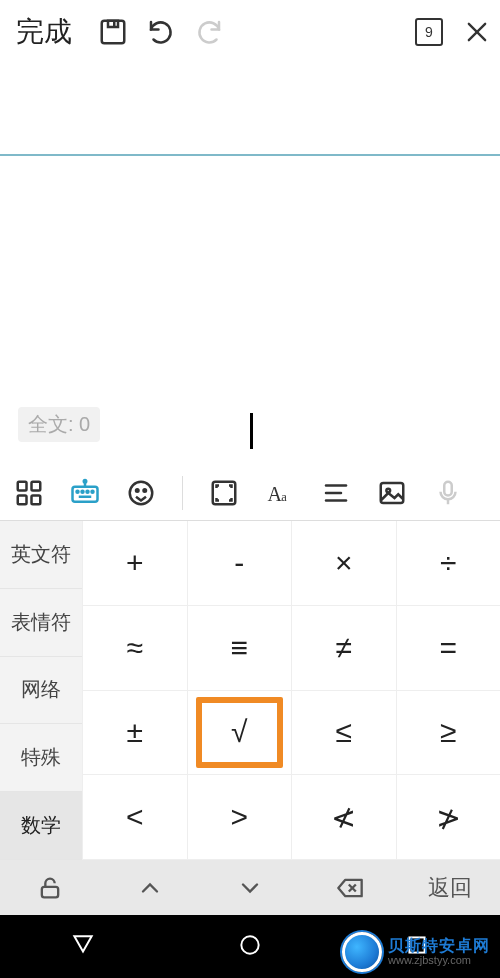  Describe the element at coordinates (344, 818) in the screenshot. I see `sym-not-less: ≮` at that location.